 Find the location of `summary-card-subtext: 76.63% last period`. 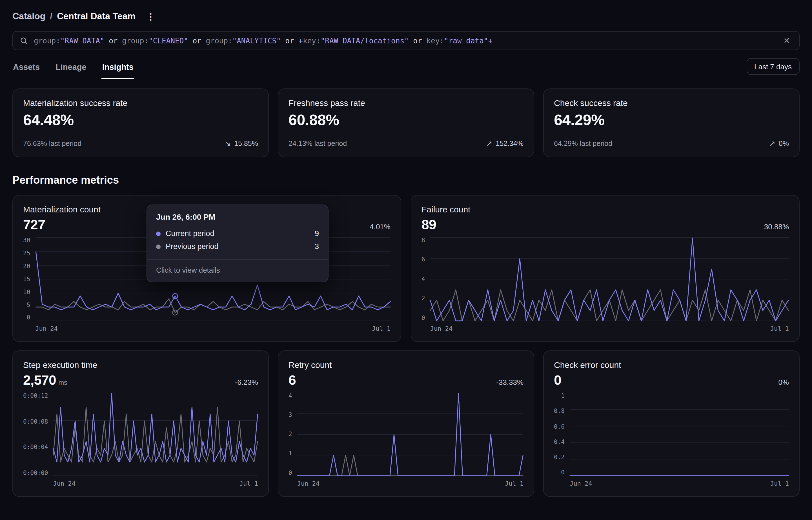

summary-card-subtext: 76.63% last period is located at coordinates (52, 143).